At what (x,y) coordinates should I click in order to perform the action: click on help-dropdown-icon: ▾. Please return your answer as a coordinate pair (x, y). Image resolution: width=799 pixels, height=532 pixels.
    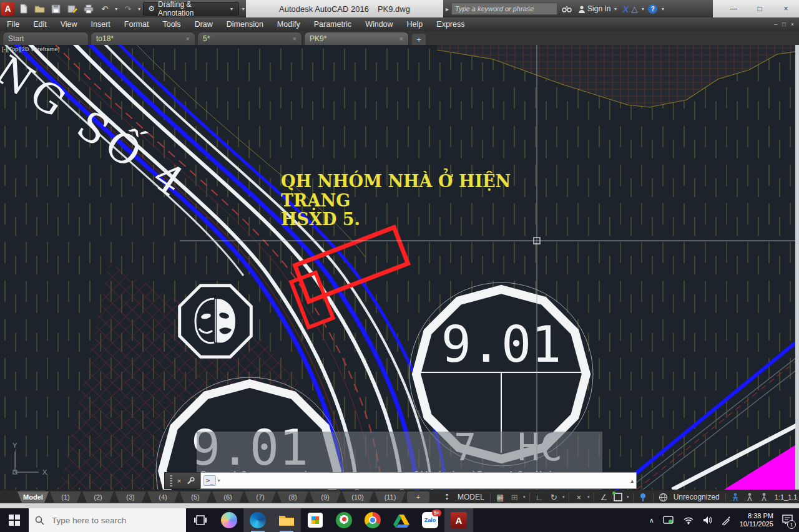
    Looking at the image, I should click on (663, 9).